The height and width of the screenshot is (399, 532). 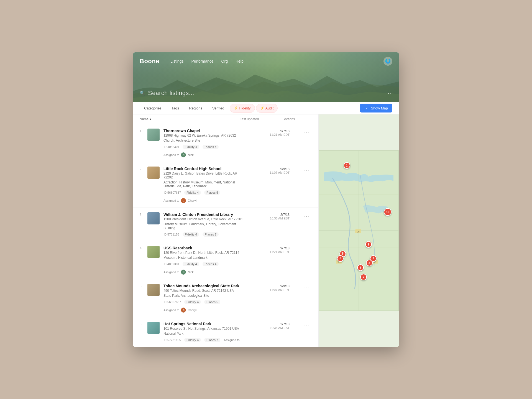 I want to click on table-header: Name ▾ Last updated Actions, so click(x=226, y=119).